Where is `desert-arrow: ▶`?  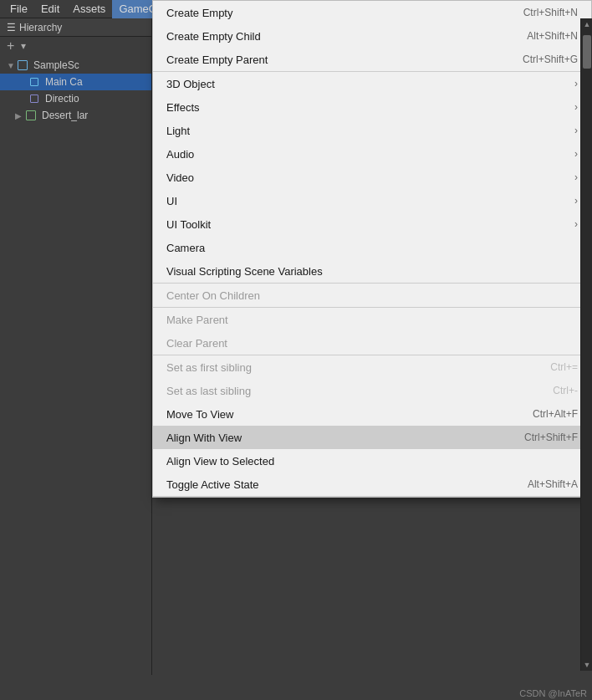 desert-arrow: ▶ is located at coordinates (19, 115).